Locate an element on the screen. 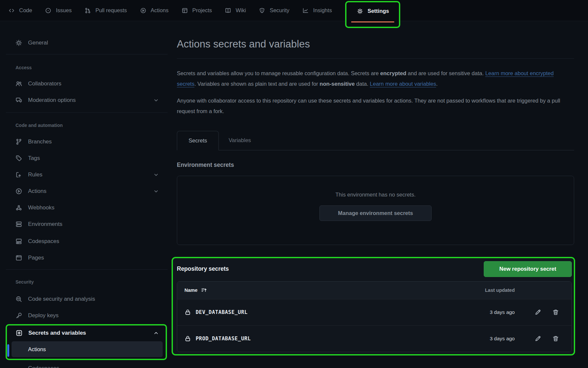 The height and width of the screenshot is (368, 588). sidebar-item-label: Branches is located at coordinates (40, 142).